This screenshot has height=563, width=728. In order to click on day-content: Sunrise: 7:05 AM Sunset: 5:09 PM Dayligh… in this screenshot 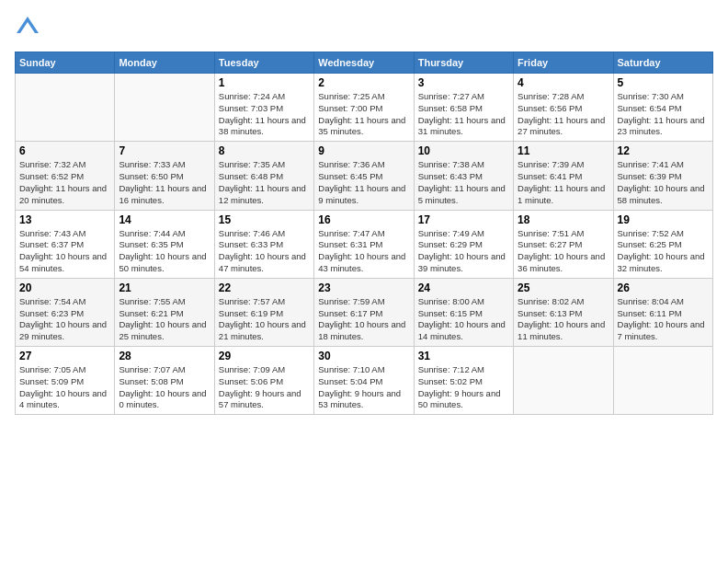, I will do `click(64, 388)`.